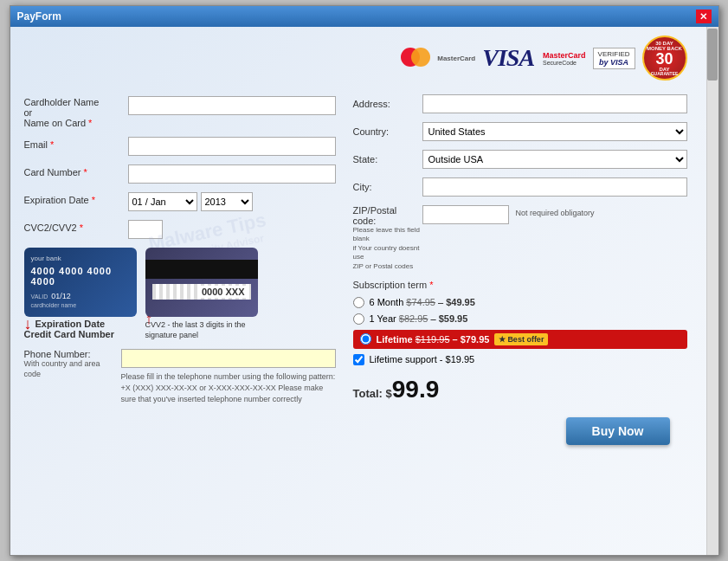  Describe the element at coordinates (456, 59) in the screenshot. I see `mastercard-label: MasterCard` at that location.